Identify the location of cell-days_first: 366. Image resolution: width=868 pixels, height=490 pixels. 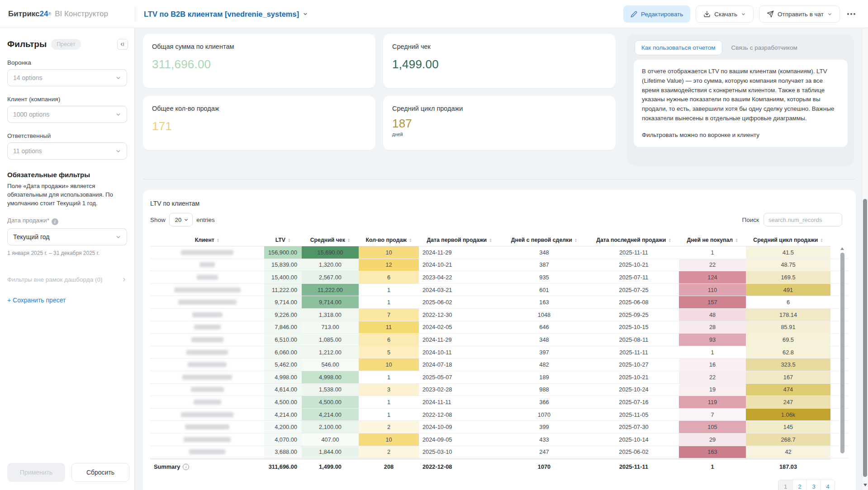
(544, 402).